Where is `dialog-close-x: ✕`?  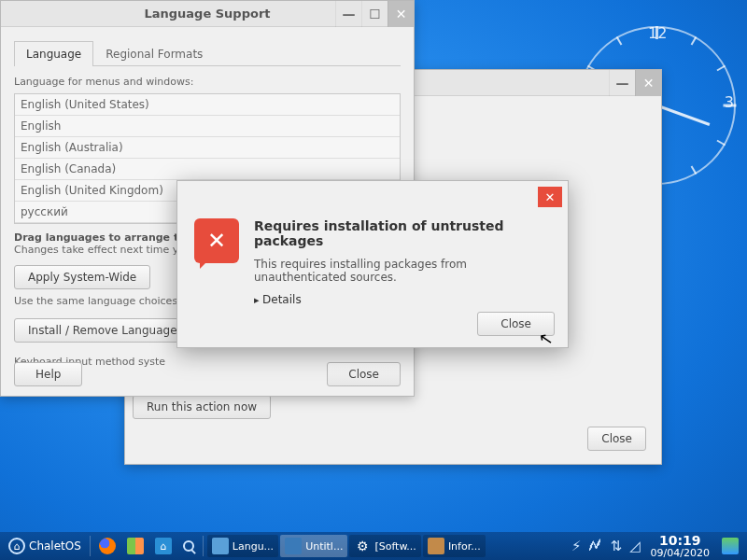 dialog-close-x: ✕ is located at coordinates (550, 197).